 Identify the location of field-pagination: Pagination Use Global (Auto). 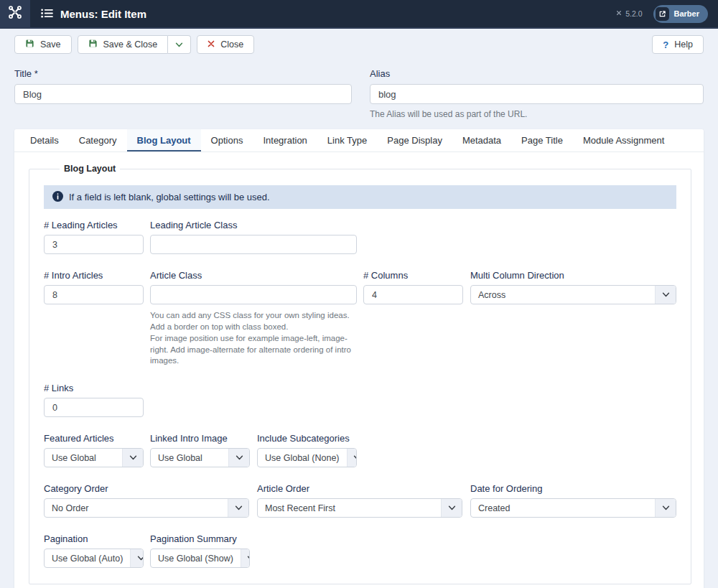
(93, 551).